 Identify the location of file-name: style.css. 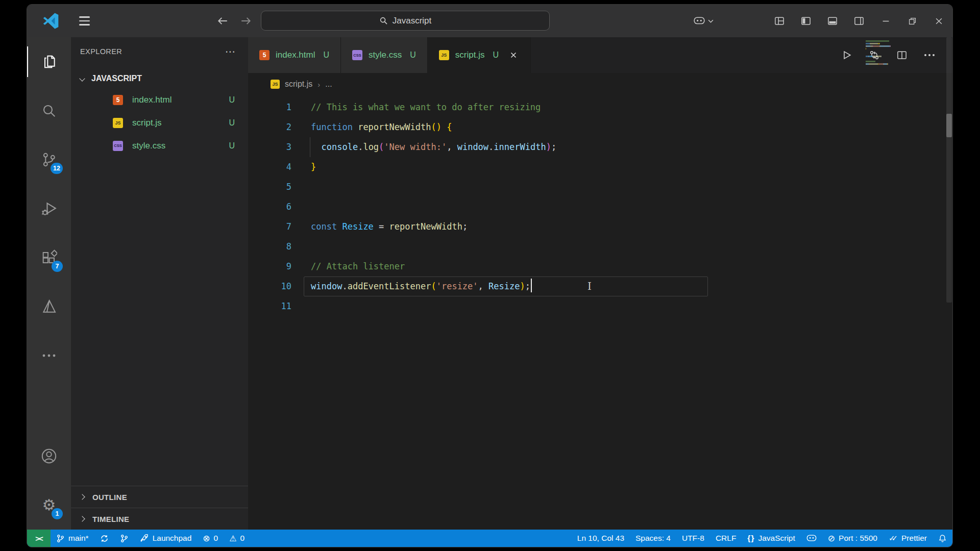
(149, 146).